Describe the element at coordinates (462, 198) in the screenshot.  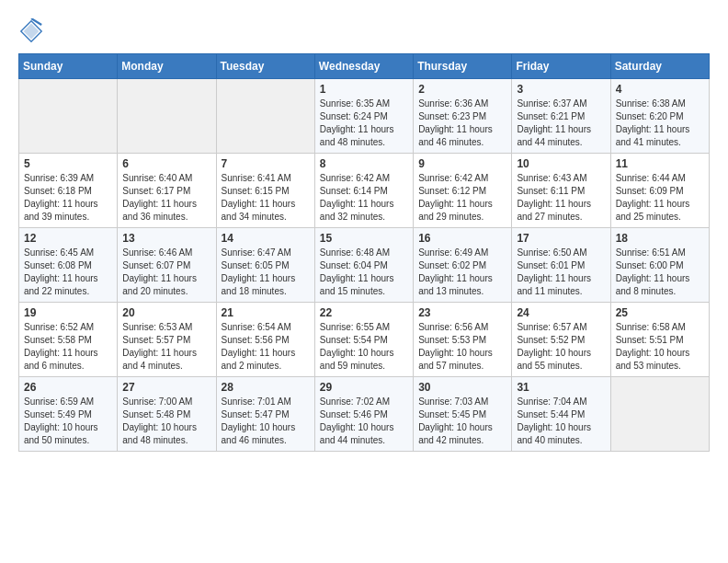
I see `day-info: Sunrise: 6:42 AM Sunset: 6:12 PM Dayligh…` at that location.